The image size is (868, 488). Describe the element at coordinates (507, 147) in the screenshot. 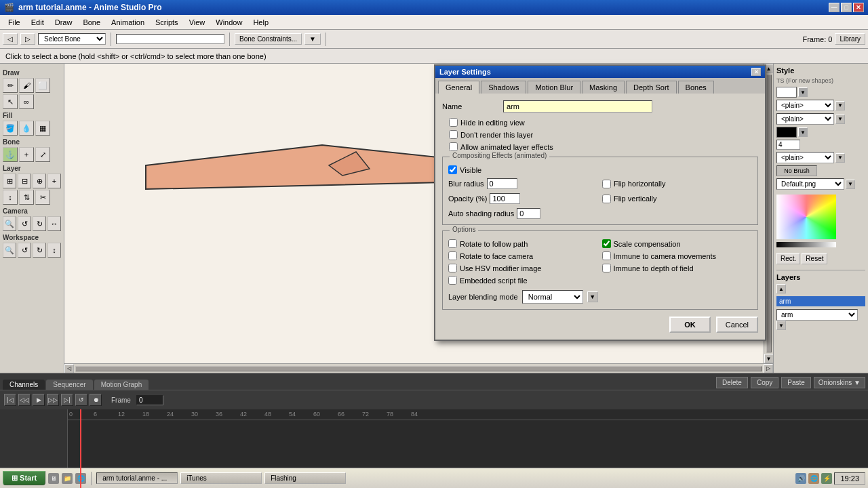

I see `allow-animated-label: Allow animated layer effects` at that location.